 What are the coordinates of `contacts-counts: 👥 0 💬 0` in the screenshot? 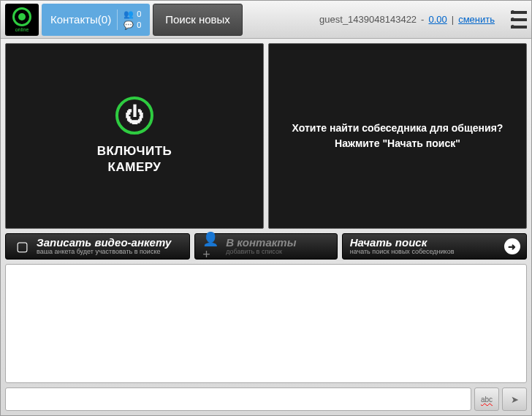 It's located at (129, 20).